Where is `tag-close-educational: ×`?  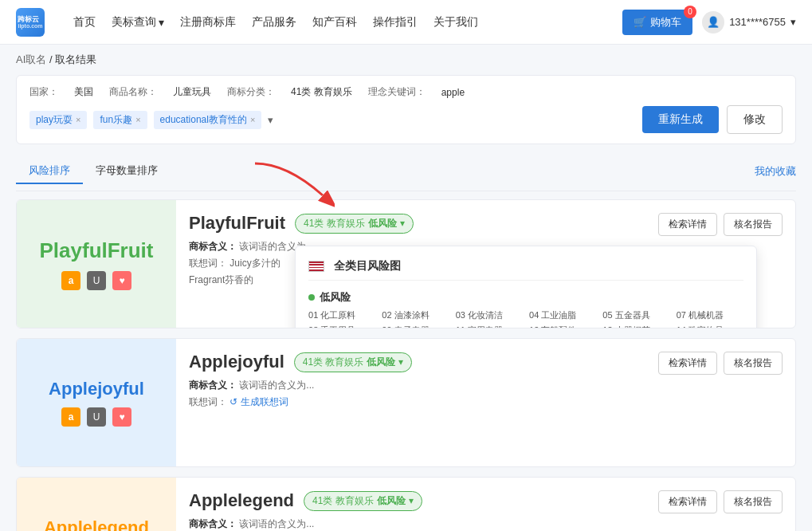
tag-close-educational: × is located at coordinates (253, 120).